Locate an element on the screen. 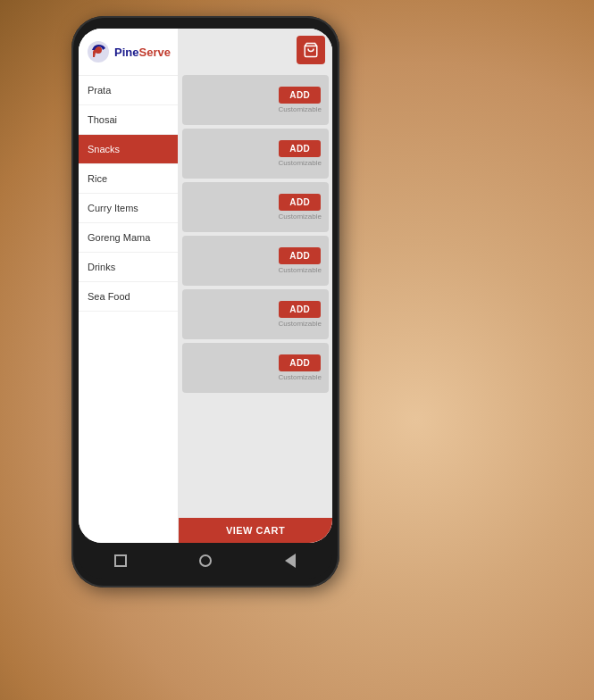  customizable-label-4: Customizable is located at coordinates (300, 270).